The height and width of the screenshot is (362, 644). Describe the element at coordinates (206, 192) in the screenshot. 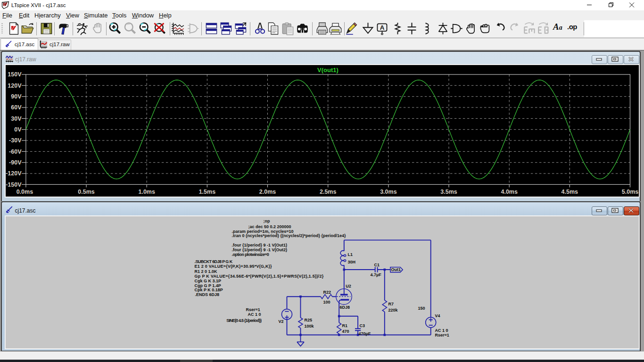

I see `svg-text: 1.5ms` at that location.